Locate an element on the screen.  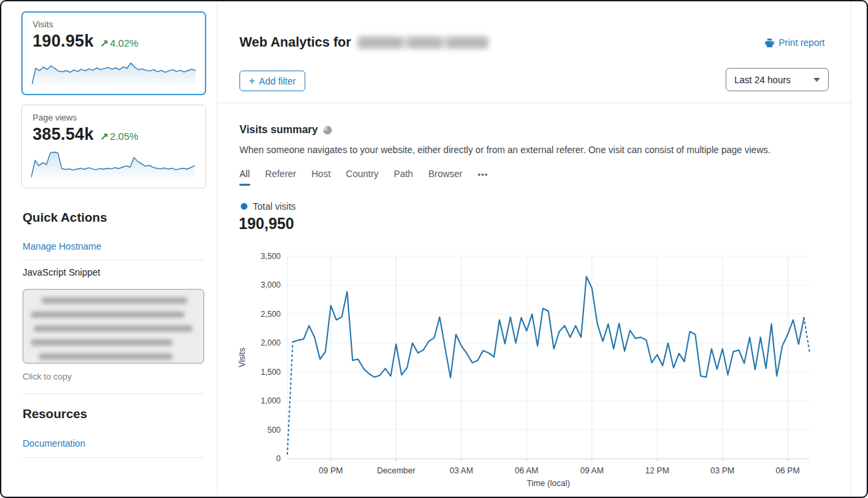
tab-path: Path is located at coordinates (403, 176).